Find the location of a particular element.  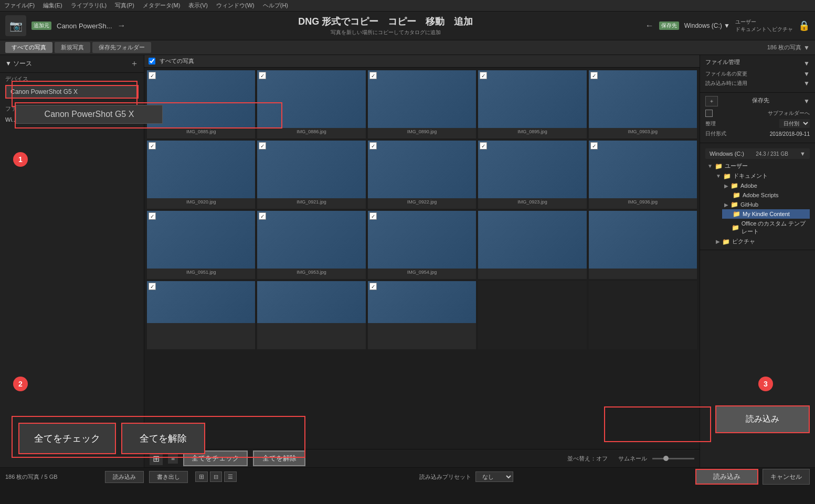

back-arrow-icon: ← is located at coordinates (650, 26).